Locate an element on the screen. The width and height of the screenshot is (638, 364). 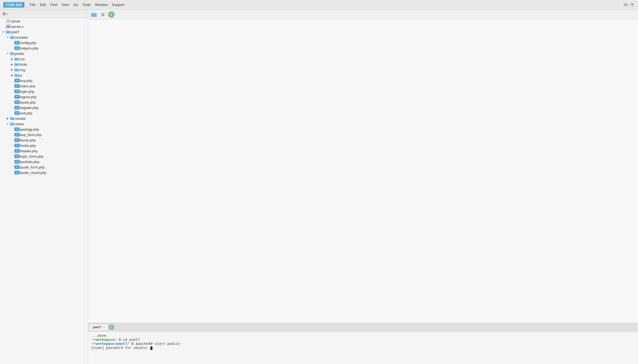
folder-icon-css is located at coordinates (17, 59).